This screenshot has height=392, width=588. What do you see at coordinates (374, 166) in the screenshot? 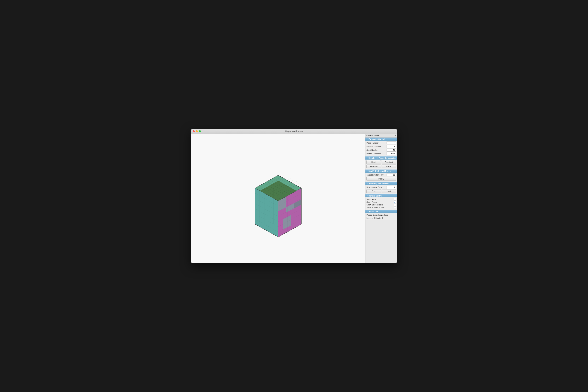
I see `save-puz-button: Save Puz` at bounding box center [374, 166].